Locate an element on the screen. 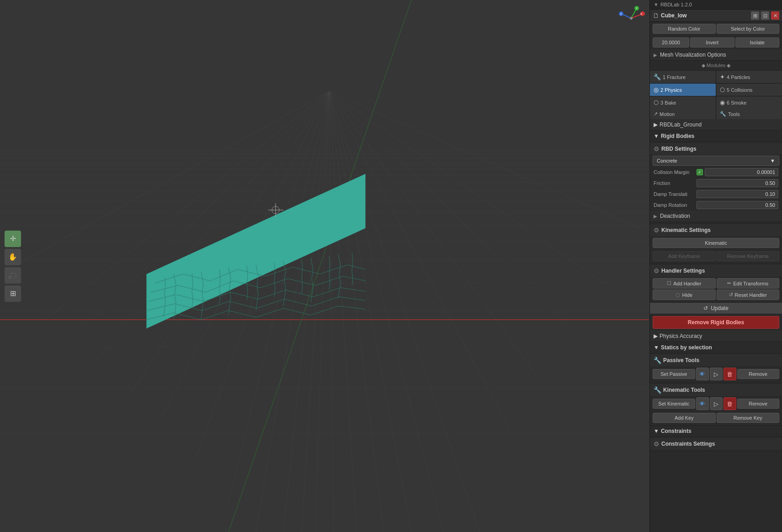 The image size is (782, 532). random-color-btn: Random Color is located at coordinates (684, 29).